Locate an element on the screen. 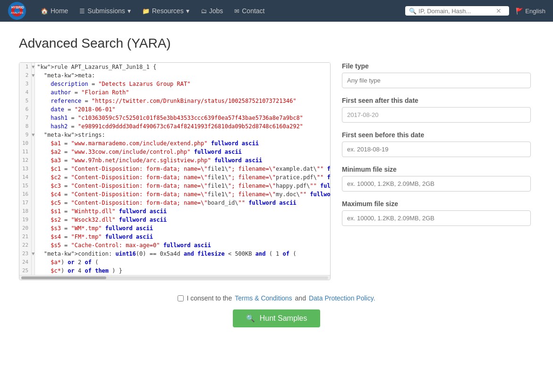  hunt-row: 🔍 Hunt Samples is located at coordinates (277, 318).